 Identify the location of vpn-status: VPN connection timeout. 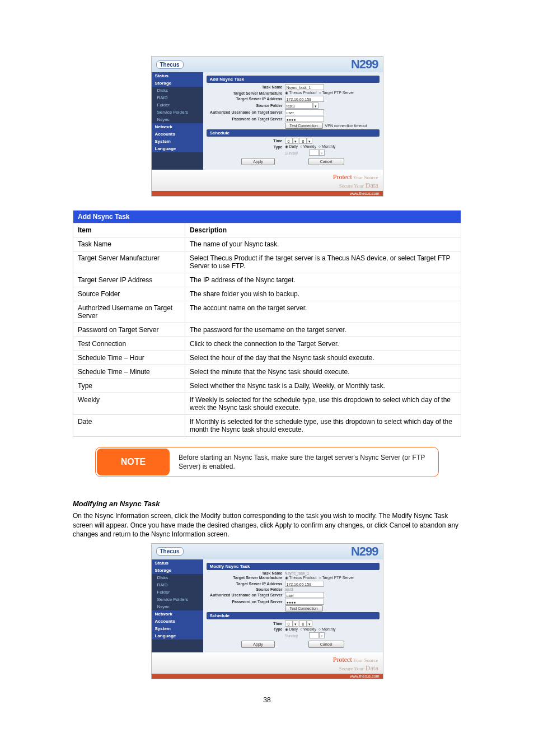
(346, 125).